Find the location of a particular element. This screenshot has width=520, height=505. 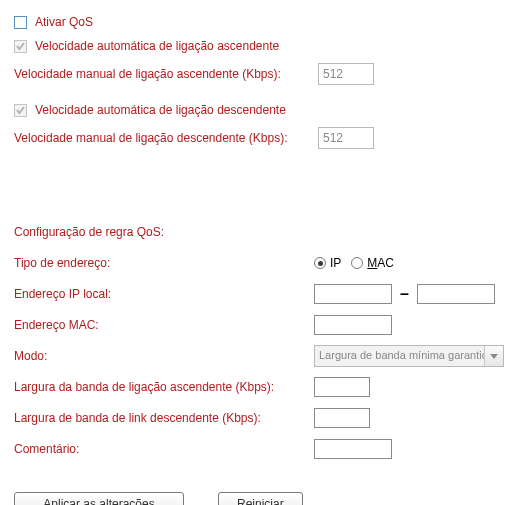

rule-section-title: Configuração de regra QoS: is located at coordinates (164, 232).